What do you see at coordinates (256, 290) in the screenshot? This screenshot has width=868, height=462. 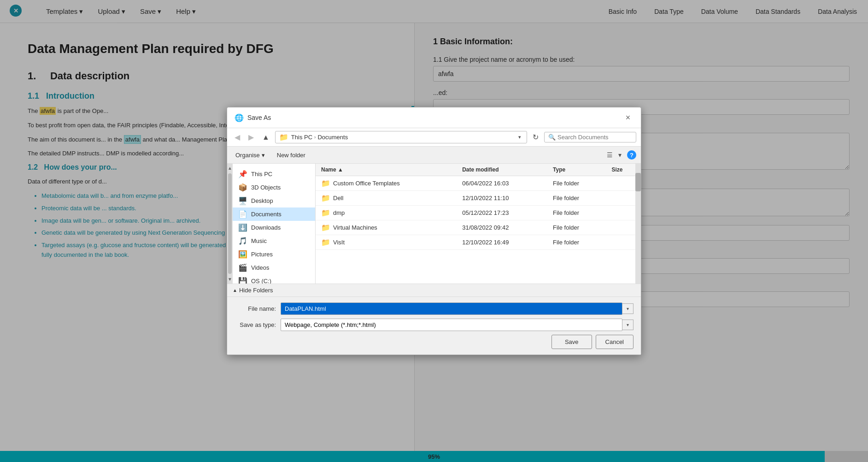 I see `hide-folders-label: Hide Folders` at bounding box center [256, 290].